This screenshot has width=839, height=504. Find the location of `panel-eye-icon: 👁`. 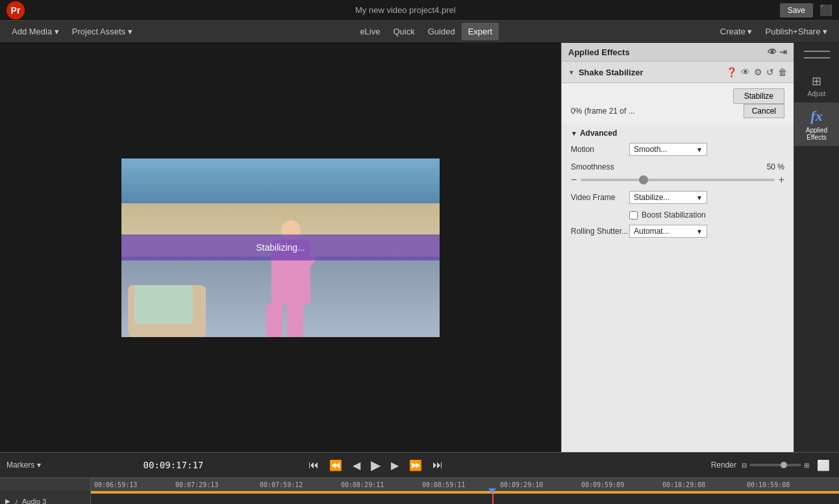

panel-eye-icon: 👁 is located at coordinates (772, 52).